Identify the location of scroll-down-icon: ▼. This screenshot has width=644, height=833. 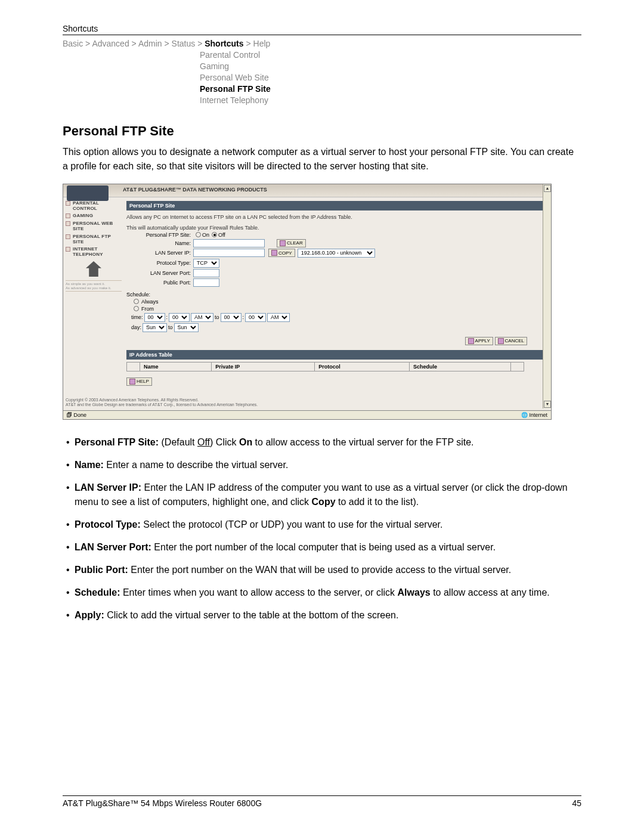
(547, 404).